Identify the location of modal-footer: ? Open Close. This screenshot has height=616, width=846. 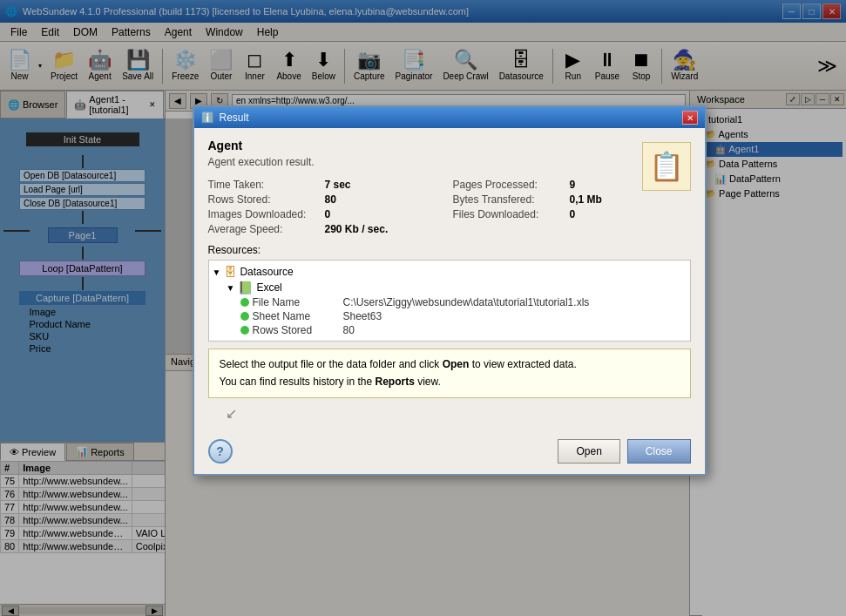
(450, 453).